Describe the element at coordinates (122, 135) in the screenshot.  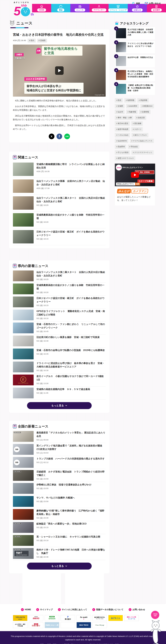
I see `topic-tag: # ベガルタ仙台` at that location.